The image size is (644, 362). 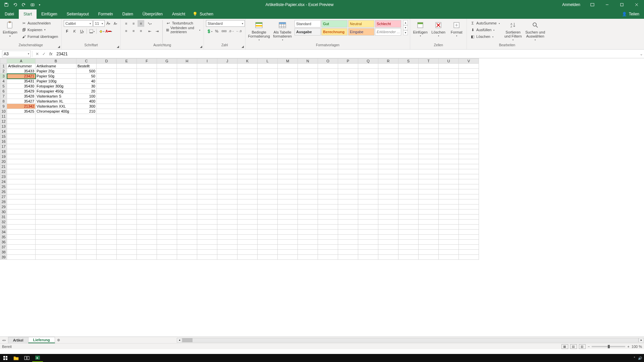 What do you see at coordinates (167, 61) in the screenshot?
I see `column-header: G` at bounding box center [167, 61].